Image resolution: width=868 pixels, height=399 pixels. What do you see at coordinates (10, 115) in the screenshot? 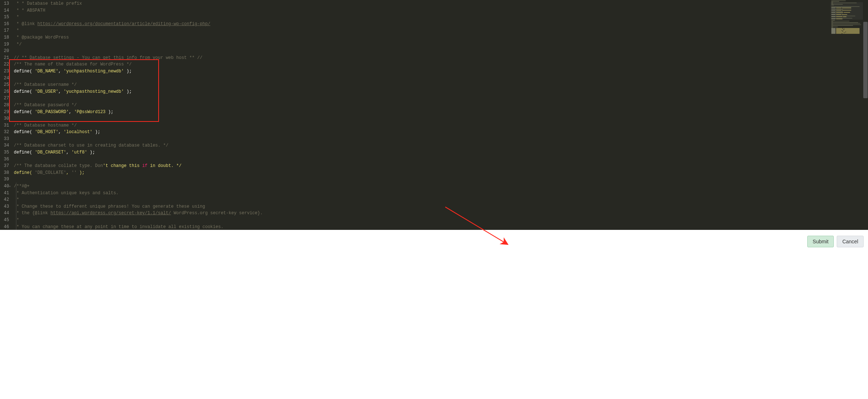
I see `fold-column: ⌄` at bounding box center [10, 115].